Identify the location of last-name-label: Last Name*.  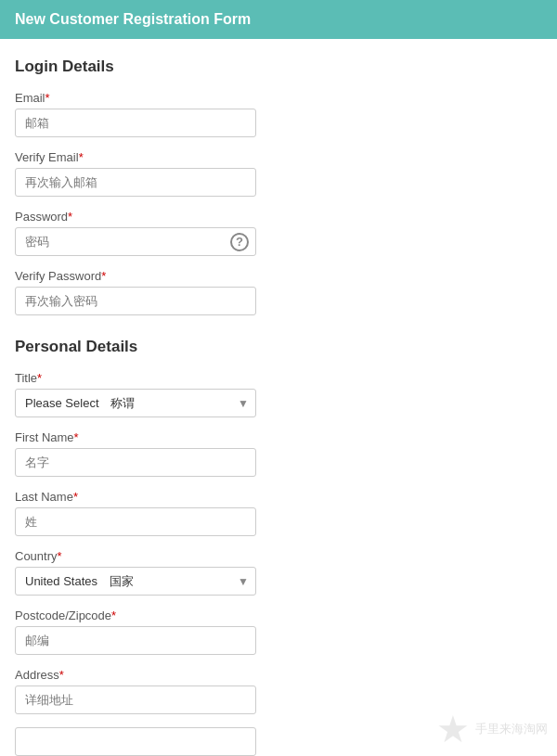
(278, 497).